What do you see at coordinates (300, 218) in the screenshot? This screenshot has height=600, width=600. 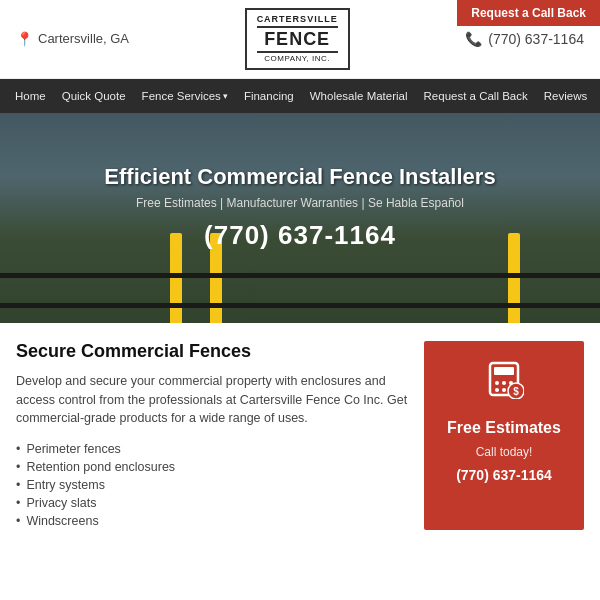 I see `hero-content: Efficient Commercial Fence Installers Fr…` at bounding box center [300, 218].